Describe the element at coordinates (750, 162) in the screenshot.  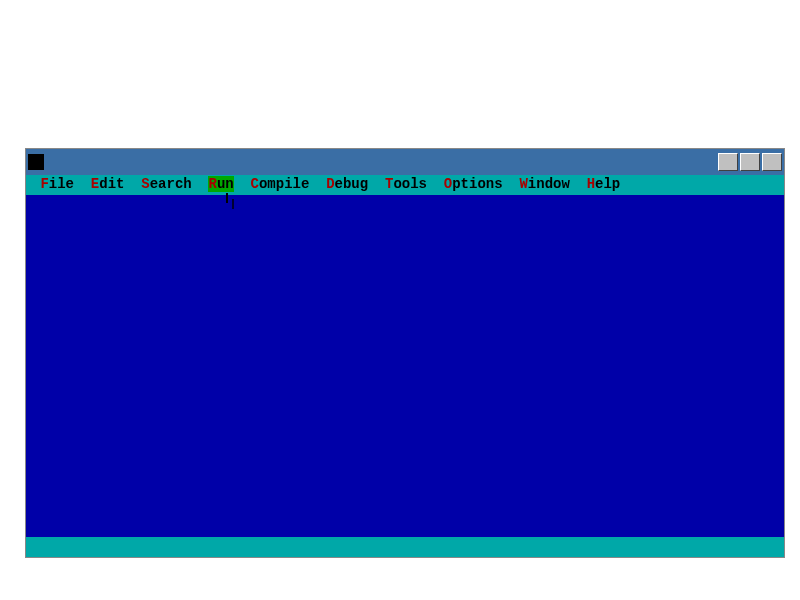
I see `maximize-button` at that location.